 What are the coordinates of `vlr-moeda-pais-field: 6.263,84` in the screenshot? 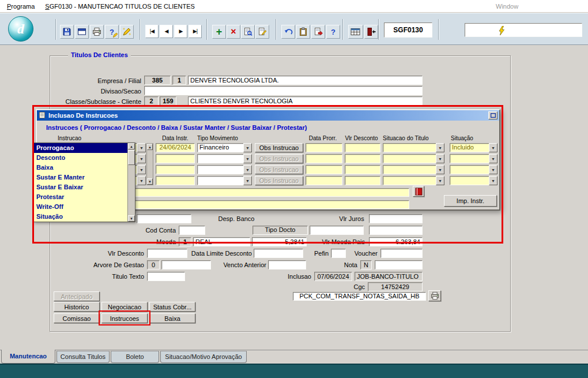 It's located at (395, 242).